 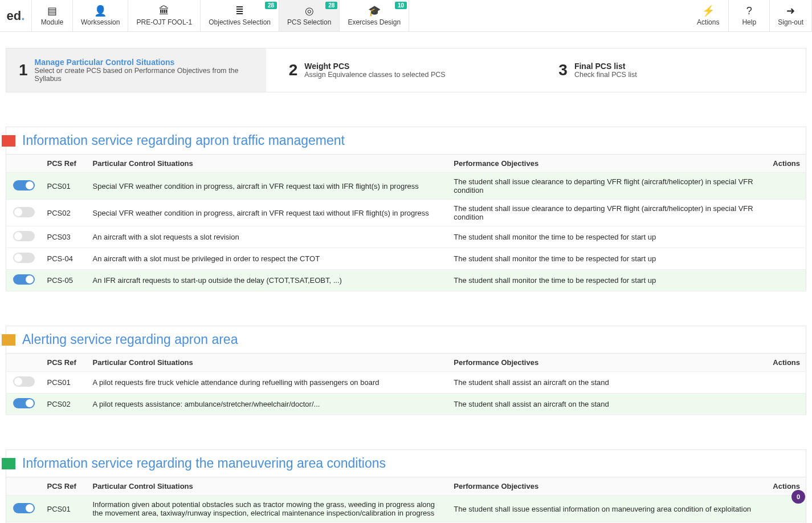 What do you see at coordinates (708, 11) in the screenshot?
I see `bolt-icon: ⚡` at bounding box center [708, 11].